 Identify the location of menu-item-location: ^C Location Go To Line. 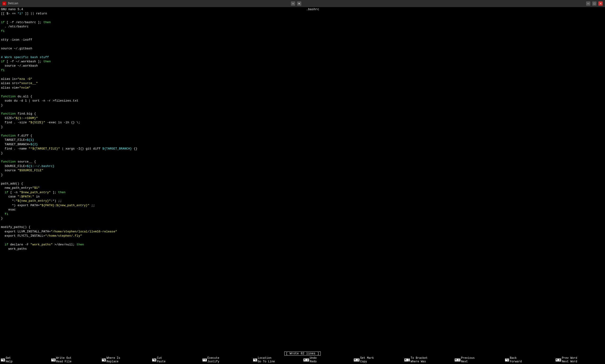
(277, 360).